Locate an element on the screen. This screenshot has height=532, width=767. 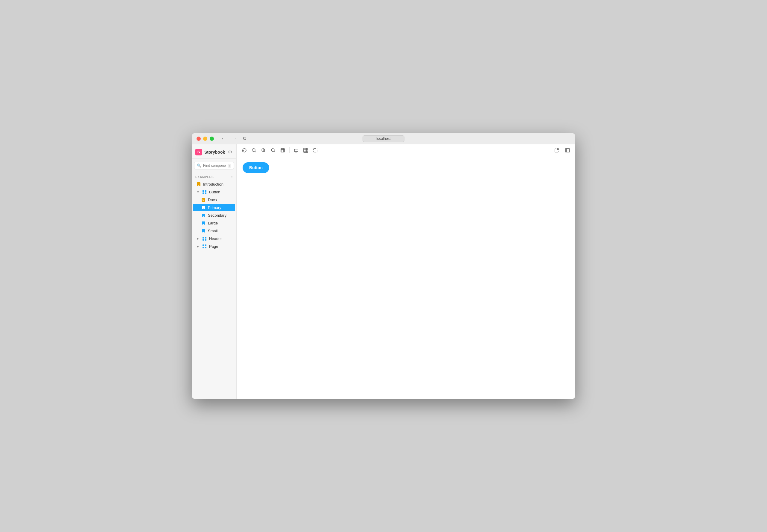
find-button is located at coordinates (273, 150).